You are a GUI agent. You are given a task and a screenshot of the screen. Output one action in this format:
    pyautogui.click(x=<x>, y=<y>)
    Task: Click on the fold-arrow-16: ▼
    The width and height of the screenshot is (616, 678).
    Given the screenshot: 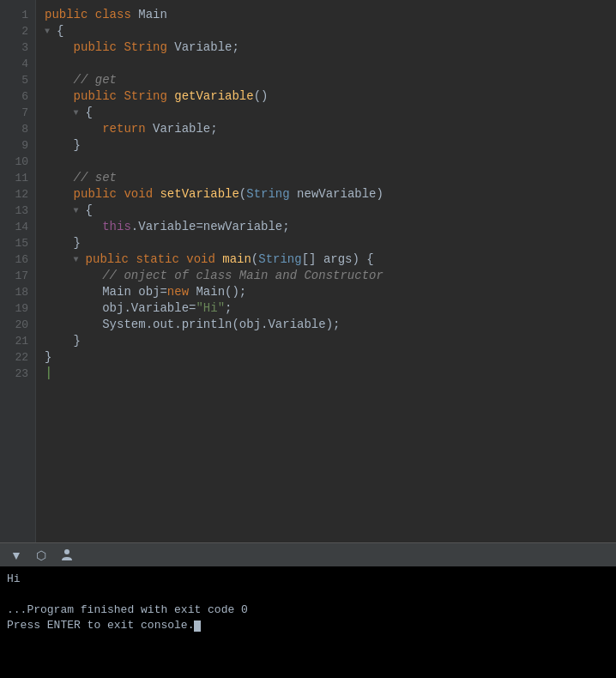 What is the action you would take?
    pyautogui.click(x=79, y=259)
    